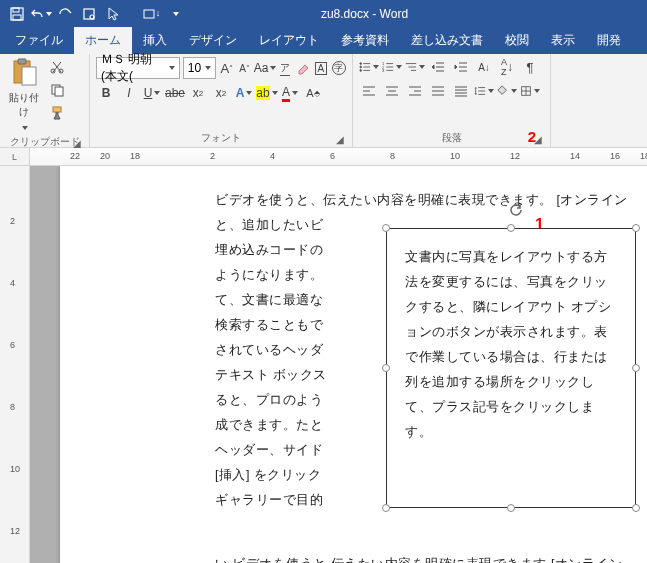 The width and height of the screenshot is (647, 563). What do you see at coordinates (290, 93) in the screenshot?
I see `font-color-icon: A` at bounding box center [290, 93].